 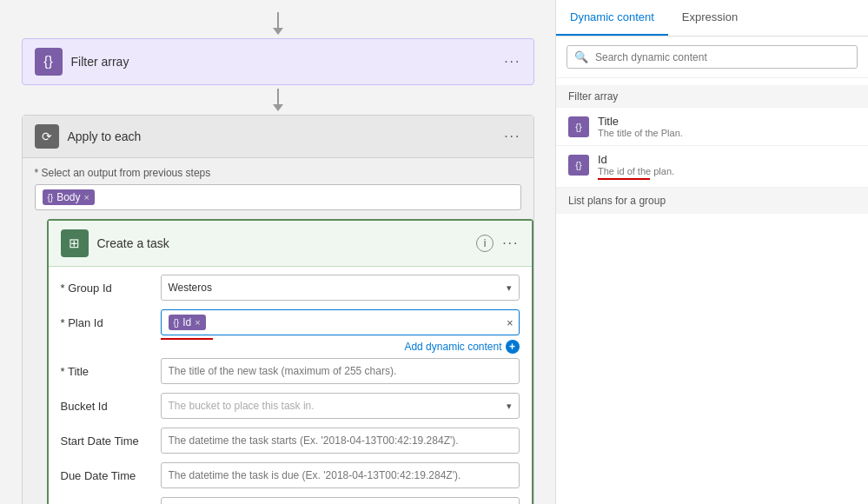 I want to click on title-label: * Title, so click(x=111, y=372).